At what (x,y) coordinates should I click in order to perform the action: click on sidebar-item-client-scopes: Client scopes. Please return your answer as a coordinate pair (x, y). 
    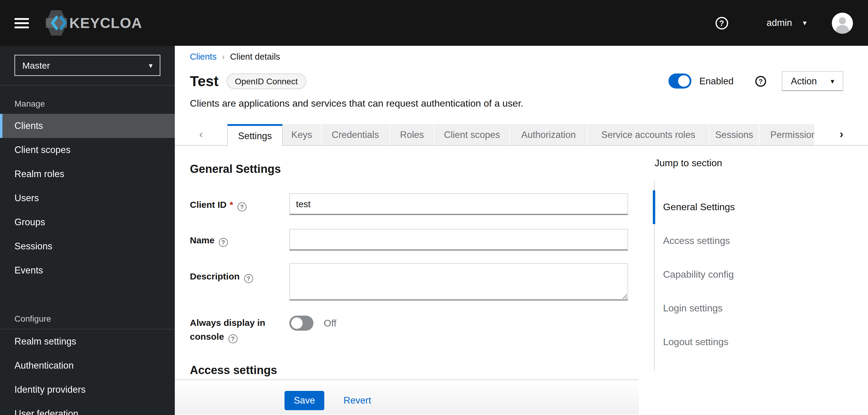
    Looking at the image, I should click on (88, 150).